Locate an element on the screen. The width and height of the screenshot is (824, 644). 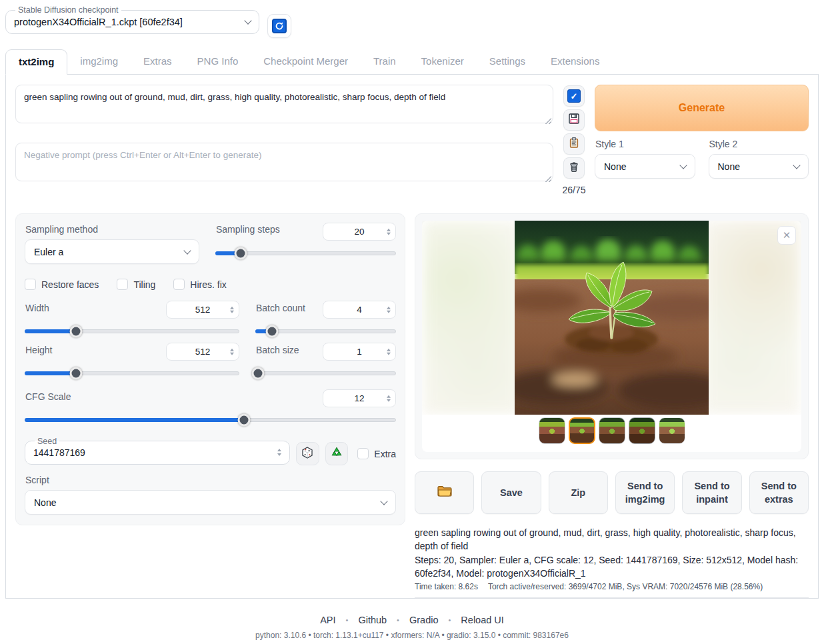
negative-prompt-input is located at coordinates (284, 162).